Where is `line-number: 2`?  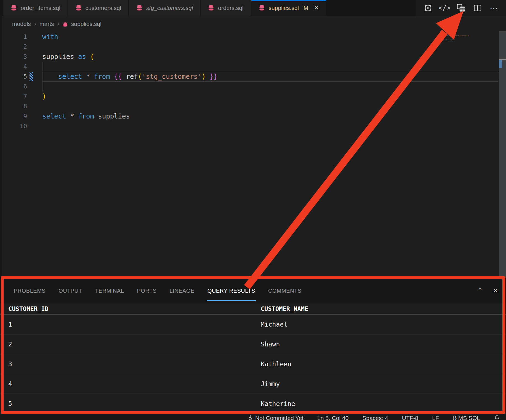
line-number: 2 is located at coordinates (15, 47).